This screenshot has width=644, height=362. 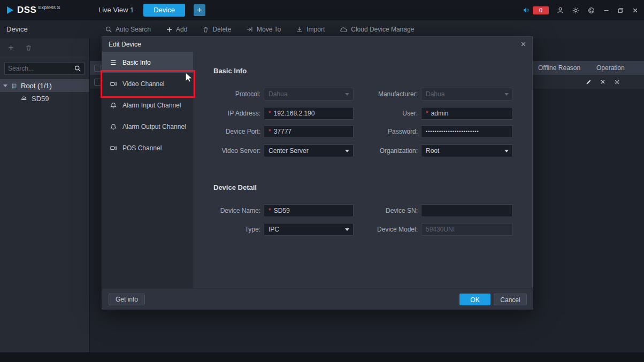 What do you see at coordinates (387, 113) in the screenshot?
I see `user-label: User:` at bounding box center [387, 113].